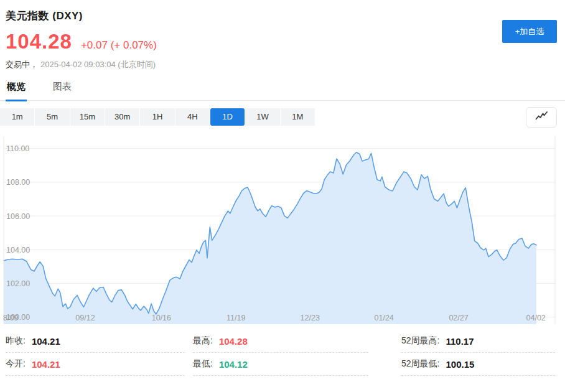  I want to click on price-change: +0.07 (+ 0.07%), so click(119, 45).